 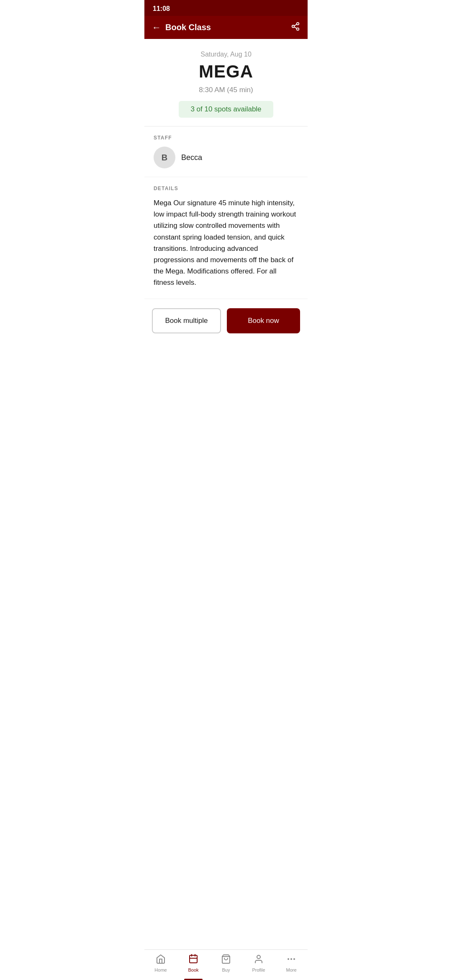 I want to click on nav-label-profile: Profile, so click(x=259, y=970).